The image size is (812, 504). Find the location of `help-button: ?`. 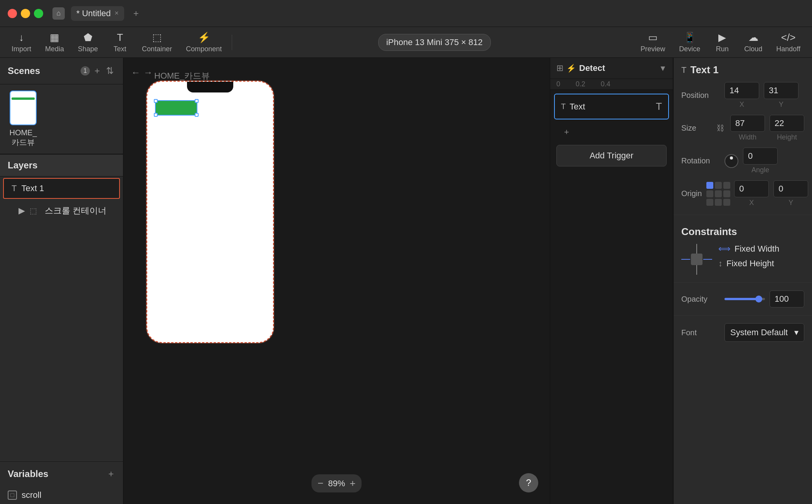

help-button: ? is located at coordinates (529, 483).